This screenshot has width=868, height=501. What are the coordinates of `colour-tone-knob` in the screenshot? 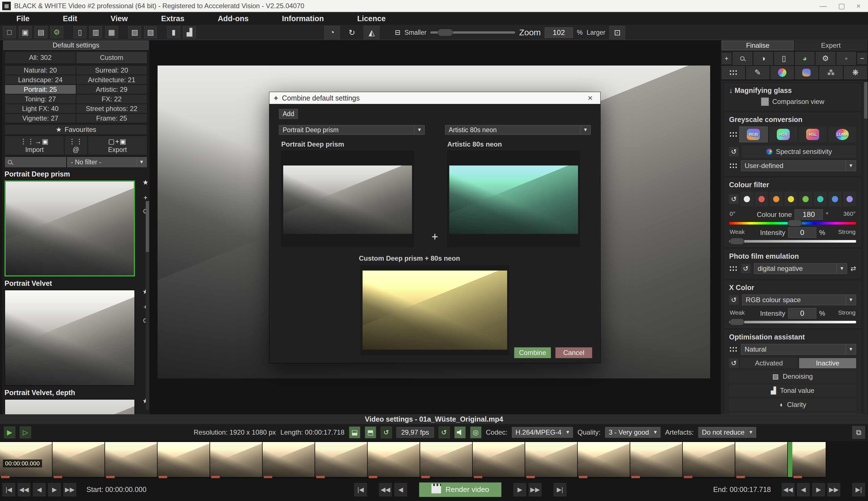 It's located at (795, 223).